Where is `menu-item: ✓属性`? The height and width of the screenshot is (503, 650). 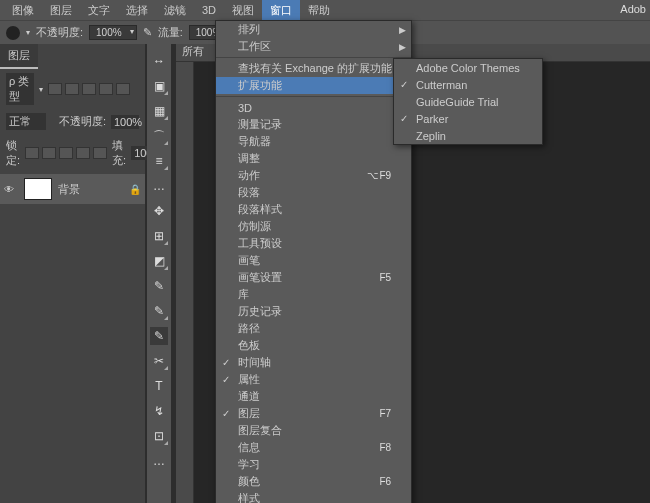 menu-item: ✓属性 is located at coordinates (314, 380).